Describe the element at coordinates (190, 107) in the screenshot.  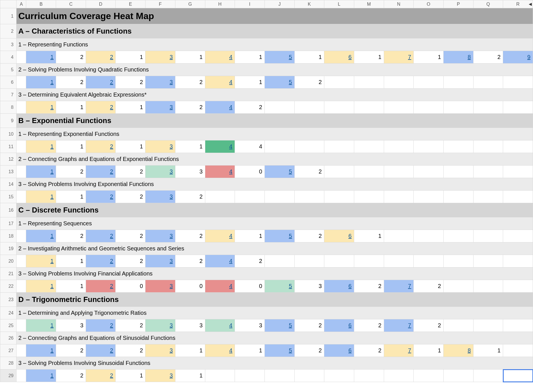
I see `cell-G8: 2` at that location.